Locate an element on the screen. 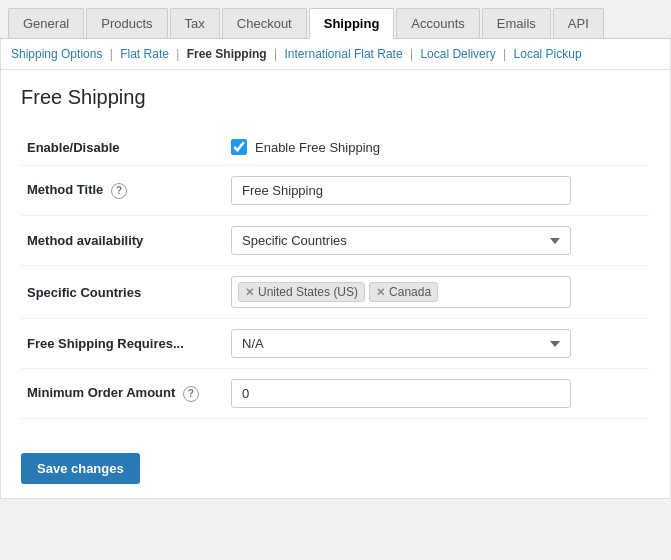  subnav-sep-3: | is located at coordinates (276, 54).